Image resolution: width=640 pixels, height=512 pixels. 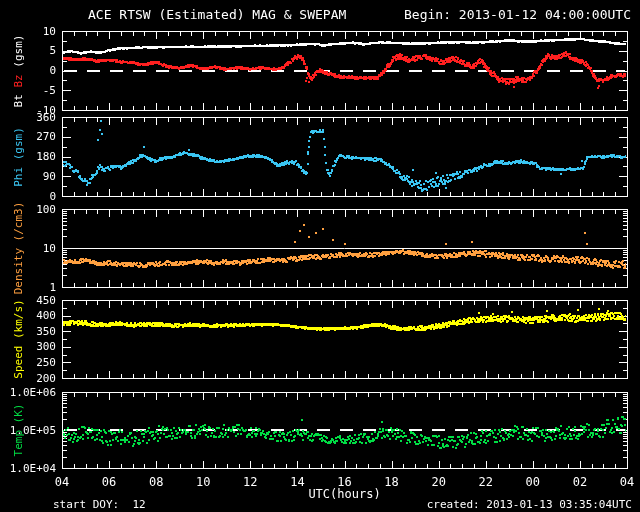 I want to click on y-tick-label: 250, so click(x=28, y=362).